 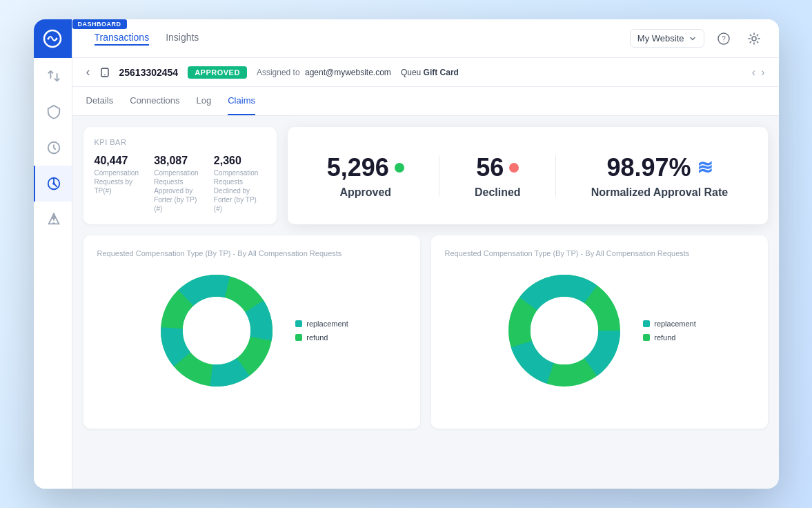 I want to click on kpi-approved-label: Compensation Requests Approved by Forter…, so click(x=179, y=190).